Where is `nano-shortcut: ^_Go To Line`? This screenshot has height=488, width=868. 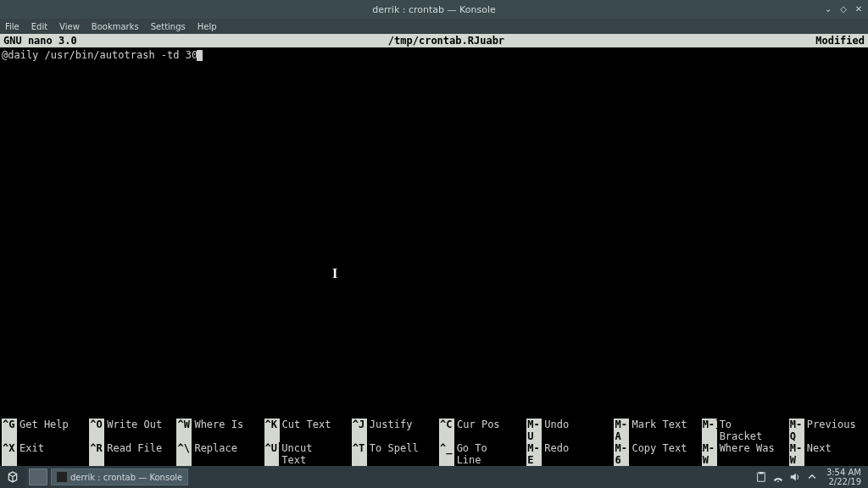
nano-shortcut: ^_Go To Line is located at coordinates (478, 454).